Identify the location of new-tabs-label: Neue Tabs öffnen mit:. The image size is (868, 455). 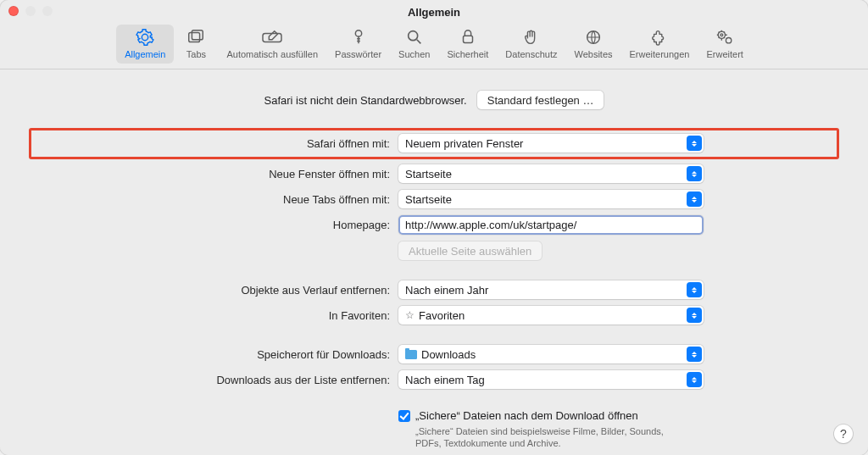
(216, 200).